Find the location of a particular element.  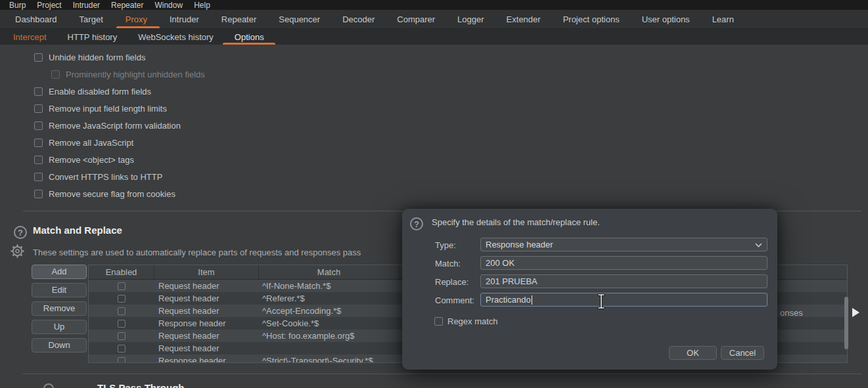

subtab-intercept: Intercept is located at coordinates (30, 37).